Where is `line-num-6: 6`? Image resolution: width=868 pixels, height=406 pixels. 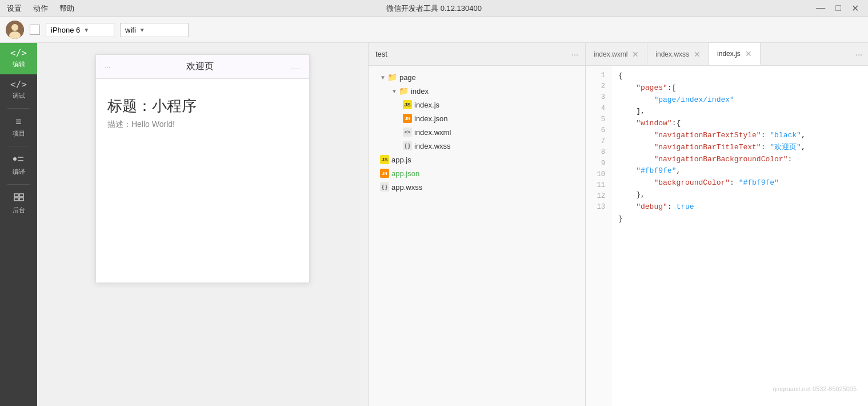 line-num-6: 6 is located at coordinates (598, 130).